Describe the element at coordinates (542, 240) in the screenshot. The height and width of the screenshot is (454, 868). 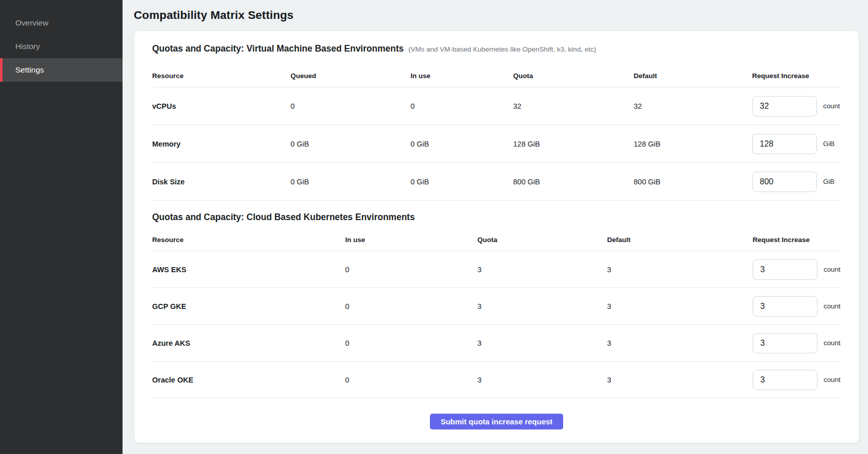
I see `k8s-col-quota: Quota` at that location.